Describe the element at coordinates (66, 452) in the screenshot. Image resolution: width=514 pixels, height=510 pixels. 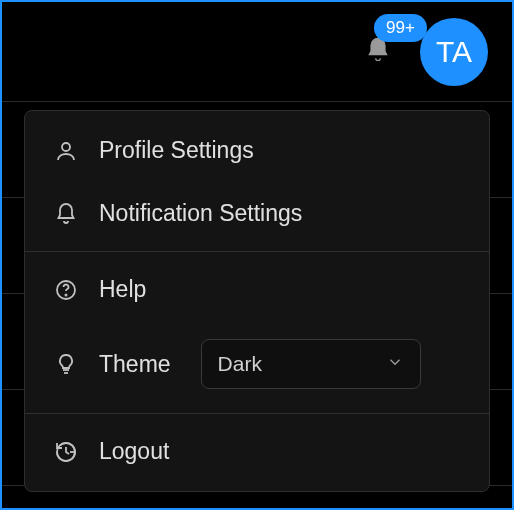
I see `logout-icon` at that location.